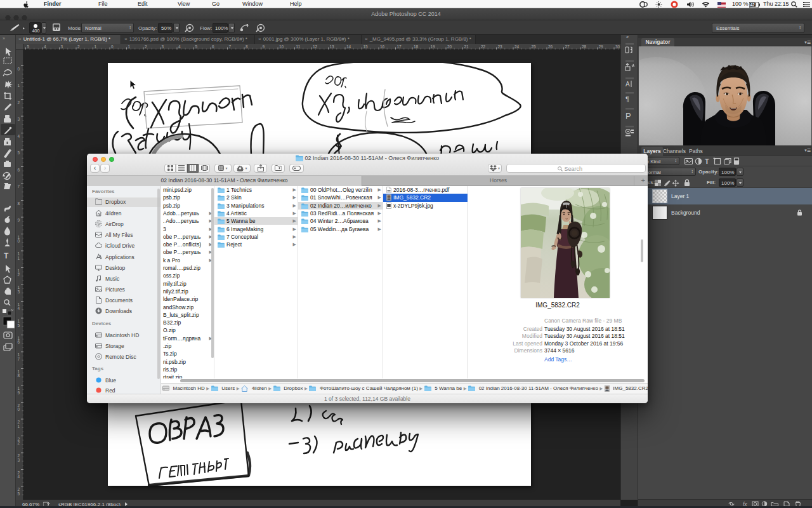 The height and width of the screenshot is (508, 812). Describe the element at coordinates (618, 47) in the screenshot. I see `svg-text: 30` at that location.